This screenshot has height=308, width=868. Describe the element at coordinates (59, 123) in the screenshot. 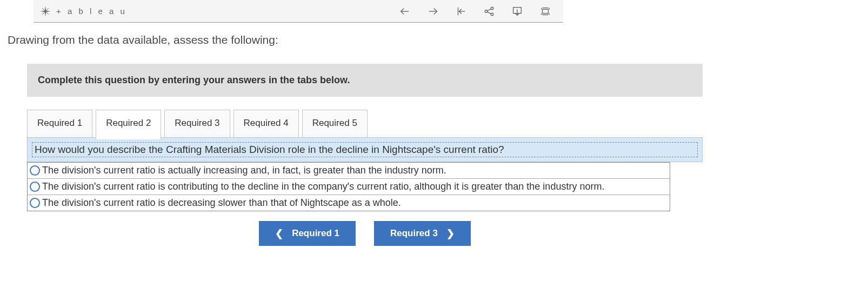

I see `tab-required-1: Required 1` at that location.